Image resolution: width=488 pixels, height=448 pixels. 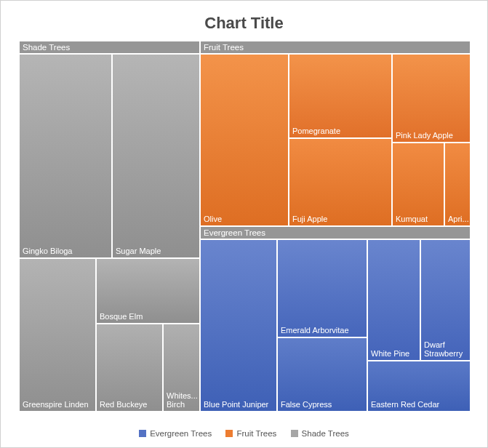 What do you see at coordinates (57, 335) in the screenshot?
I see `cell-greenspire: Greenspire Linden` at bounding box center [57, 335].